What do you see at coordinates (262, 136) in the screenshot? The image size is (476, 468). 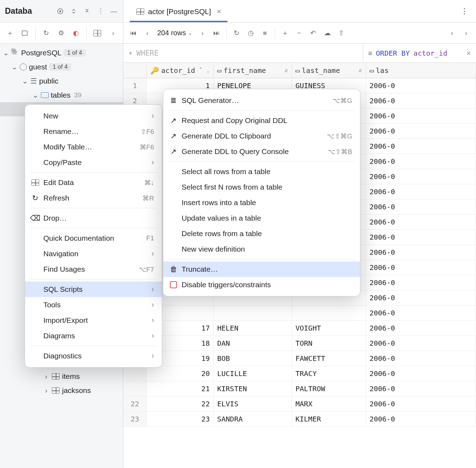 I see `menu-item: ↗Generate DDL to Clipboard⌥⇧⌘G` at bounding box center [262, 136].